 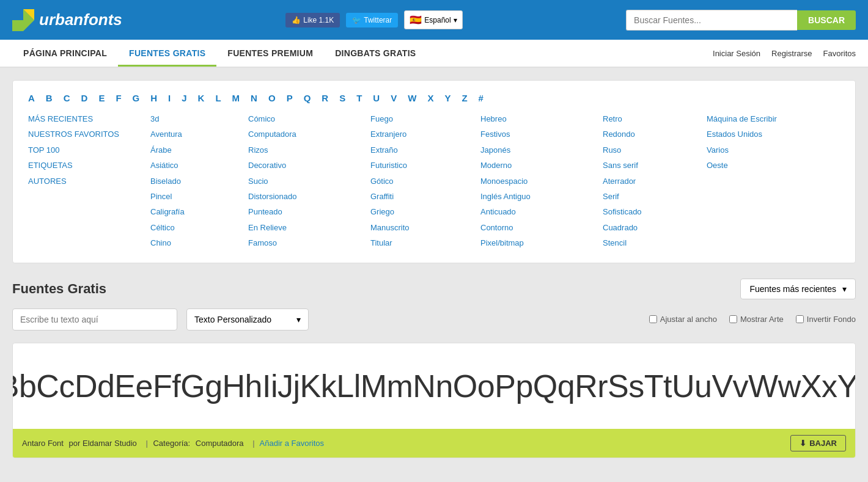 What do you see at coordinates (377, 98) in the screenshot?
I see `alpha-link-u: U` at bounding box center [377, 98].